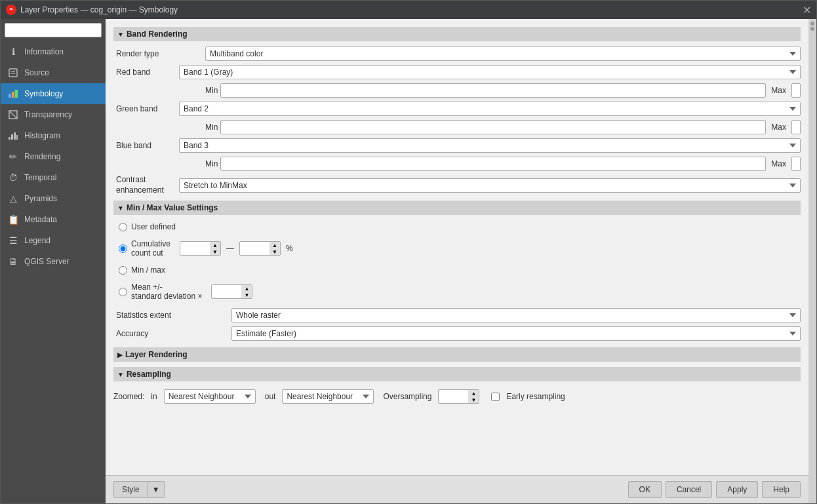  I want to click on early-resampling-label: Early resampling, so click(535, 397).